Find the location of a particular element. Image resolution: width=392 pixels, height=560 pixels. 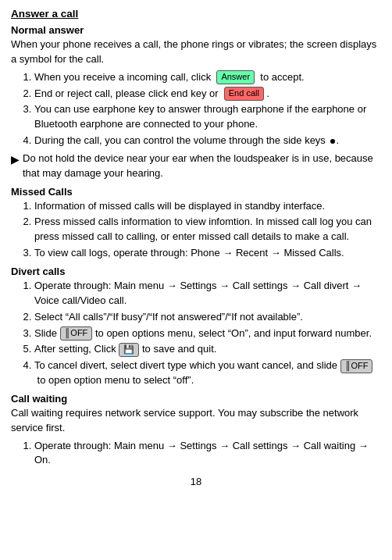

answer-button: Answer is located at coordinates (236, 77).